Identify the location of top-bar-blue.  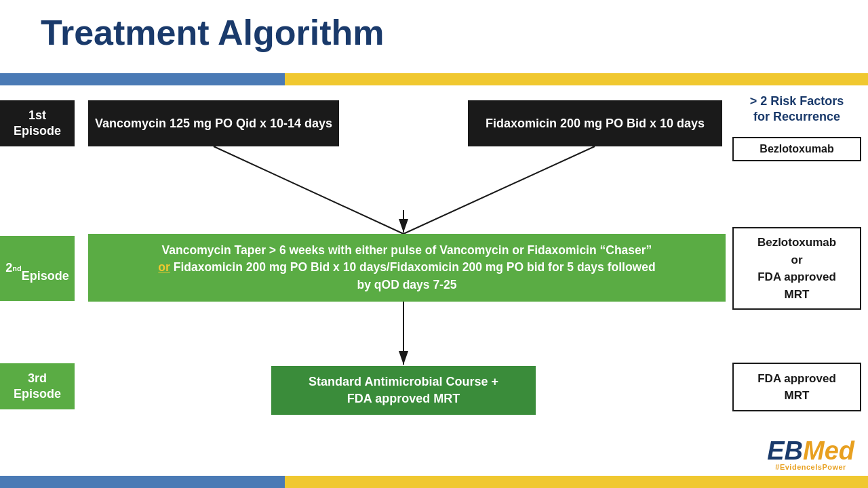
(142, 79).